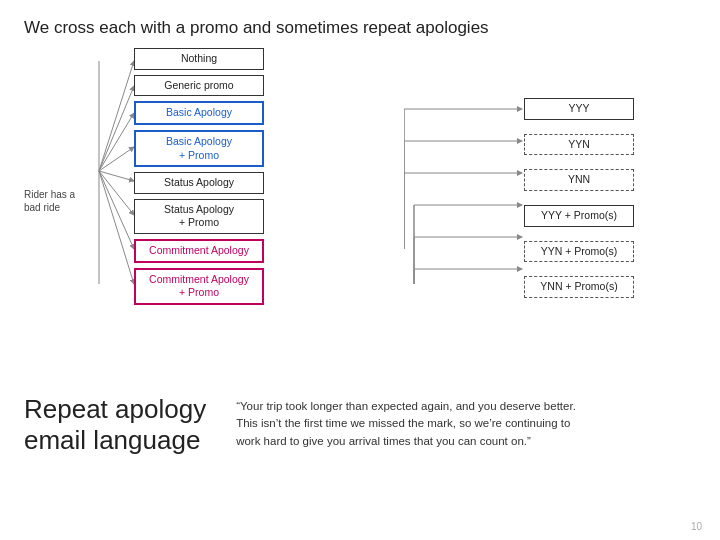 This screenshot has height=540, width=720. I want to click on box-commitment-apology: Commitment Apology, so click(199, 251).